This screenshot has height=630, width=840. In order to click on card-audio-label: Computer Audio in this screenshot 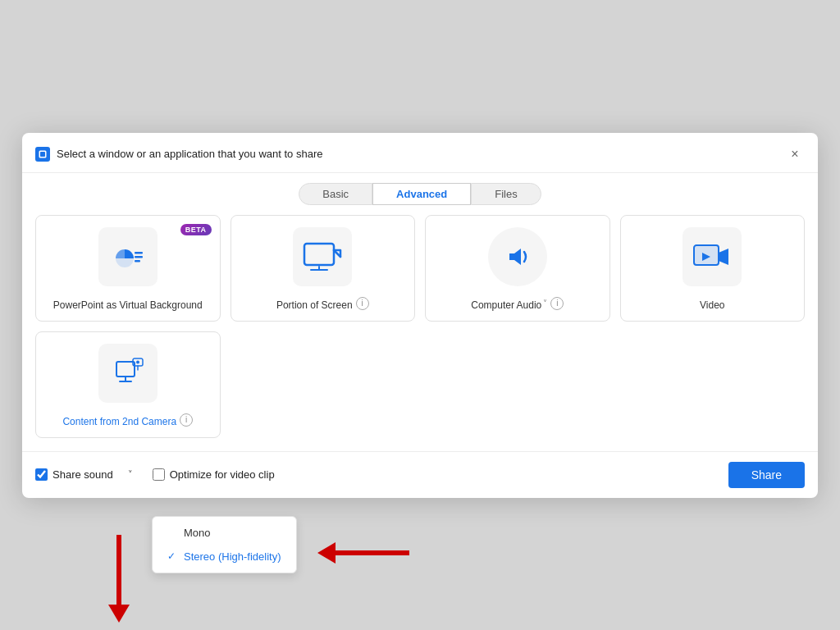, I will do `click(506, 305)`.